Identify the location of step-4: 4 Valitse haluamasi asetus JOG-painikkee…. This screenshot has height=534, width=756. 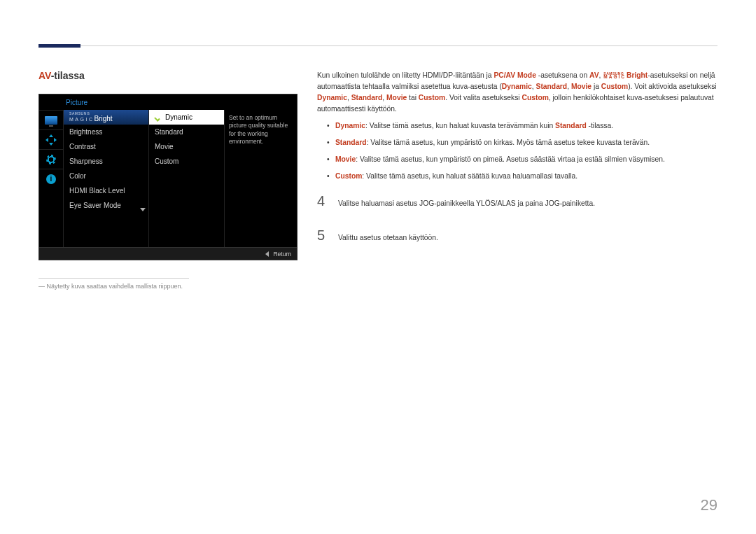
(517, 202).